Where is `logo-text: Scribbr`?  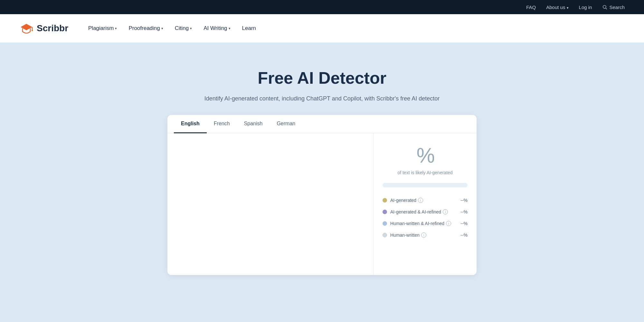
logo-text: Scribbr is located at coordinates (52, 28).